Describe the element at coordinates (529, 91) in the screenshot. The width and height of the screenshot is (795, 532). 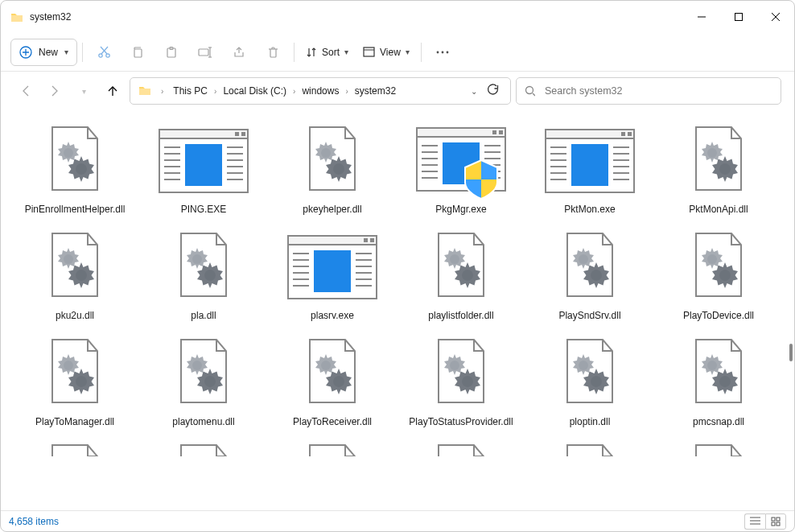
I see `search-icon` at that location.